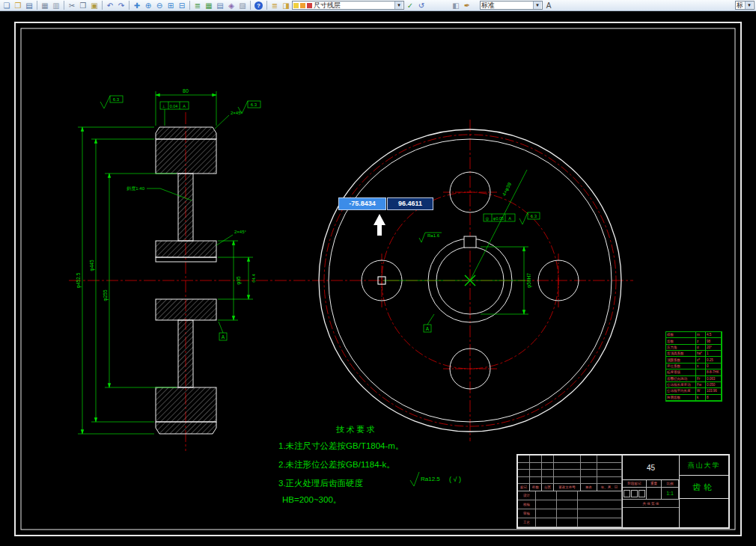 Image resolution: width=756 pixels, height=546 pixels. I want to click on material-cell: 45, so click(651, 468).